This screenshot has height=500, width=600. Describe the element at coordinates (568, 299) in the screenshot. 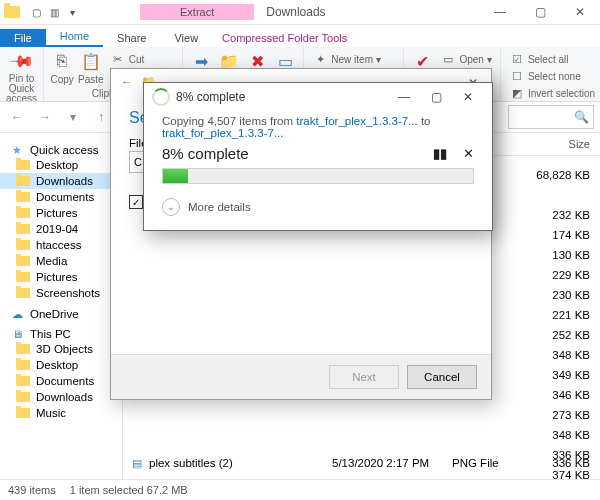

I see `size-cell: 230 KB` at that location.